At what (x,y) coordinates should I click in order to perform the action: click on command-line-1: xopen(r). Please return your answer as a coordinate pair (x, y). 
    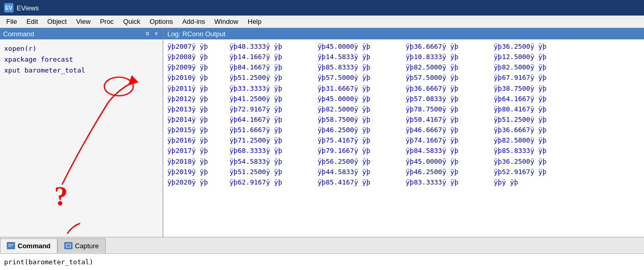
    Looking at the image, I should click on (81, 49).